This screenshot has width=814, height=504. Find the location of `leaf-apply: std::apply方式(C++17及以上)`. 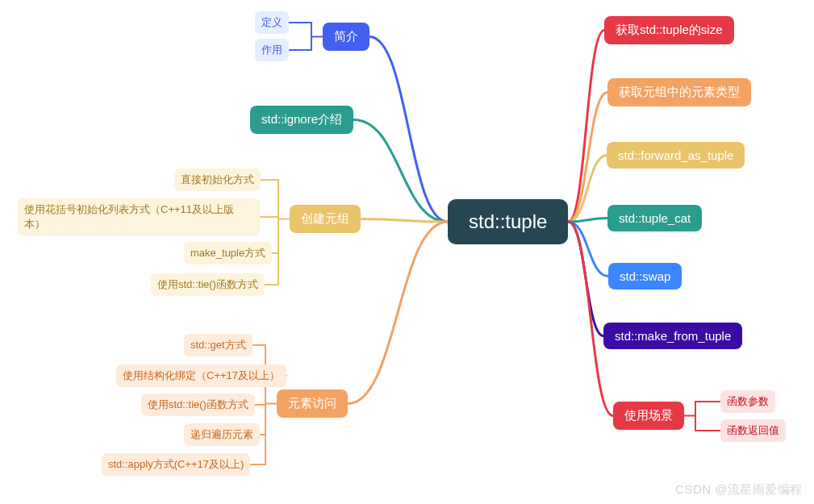

leaf-apply: std::apply方式(C++17及以上) is located at coordinates (176, 464).